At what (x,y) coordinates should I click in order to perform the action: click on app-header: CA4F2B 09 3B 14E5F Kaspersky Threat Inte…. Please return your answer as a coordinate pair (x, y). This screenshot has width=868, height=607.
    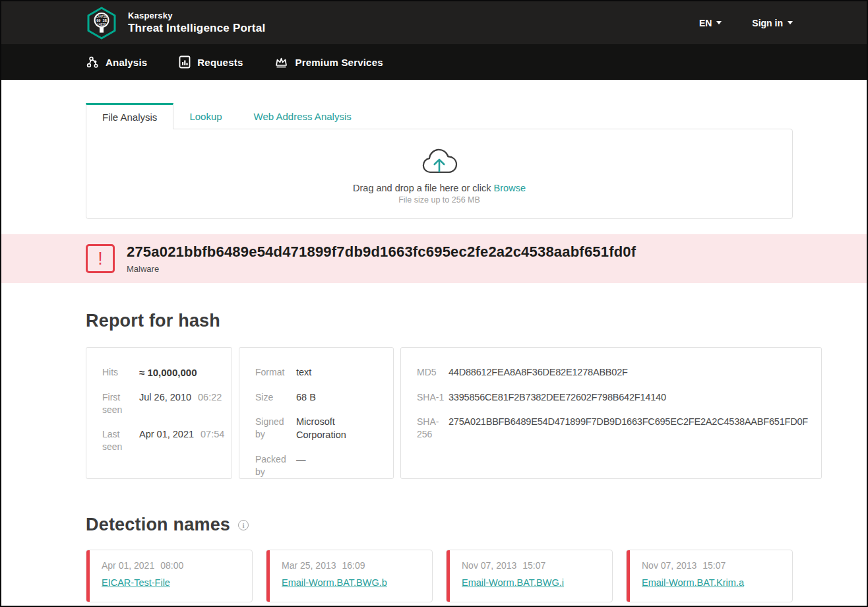
    Looking at the image, I should click on (434, 22).